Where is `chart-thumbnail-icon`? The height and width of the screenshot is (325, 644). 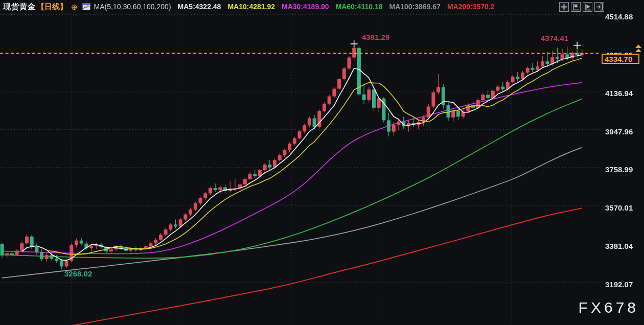
chart-thumbnail-icon is located at coordinates (86, 7).